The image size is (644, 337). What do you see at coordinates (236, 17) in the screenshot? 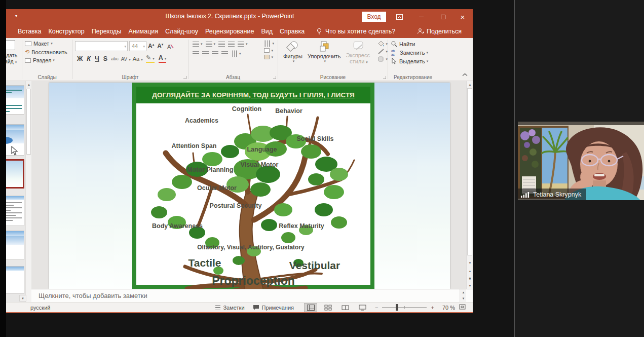
I see `title-bar: ▾ Школа Інклюз 2. Скрипник.pptx - PowerP…` at bounding box center [236, 17].